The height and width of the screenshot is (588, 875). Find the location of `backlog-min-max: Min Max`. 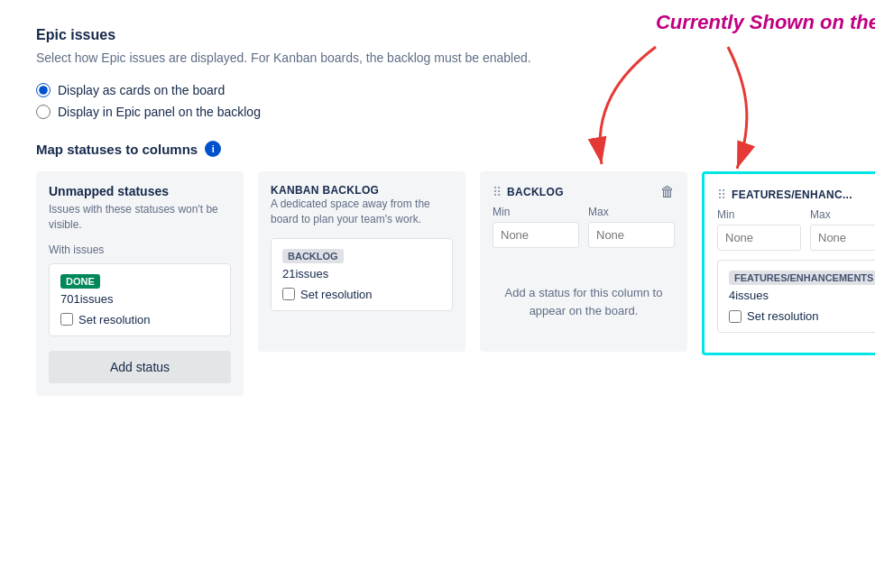

backlog-min-max: Min Max is located at coordinates (584, 227).